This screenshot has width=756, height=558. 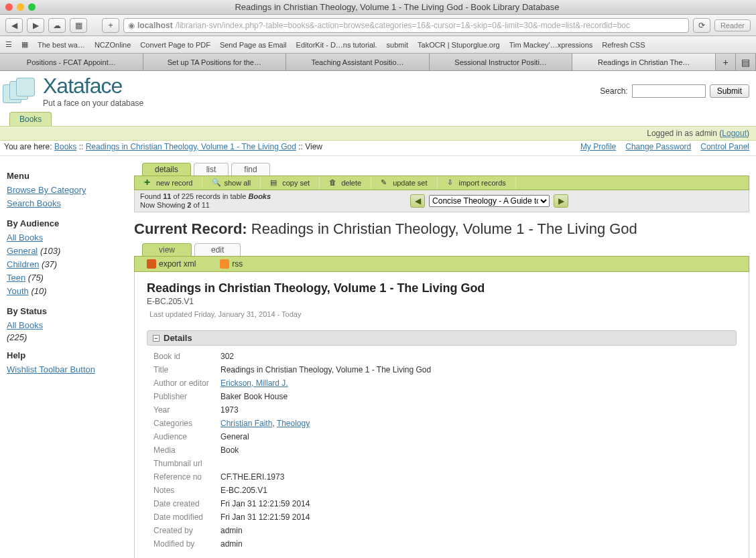 I want to click on bookmarks-button: ▦, so click(x=78, y=25).